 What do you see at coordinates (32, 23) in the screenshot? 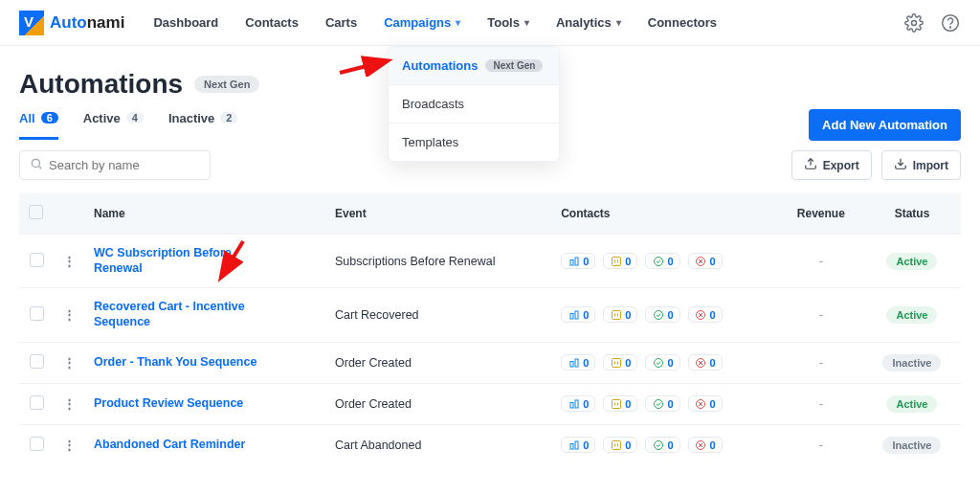
I see `logo-mark-icon` at bounding box center [32, 23].